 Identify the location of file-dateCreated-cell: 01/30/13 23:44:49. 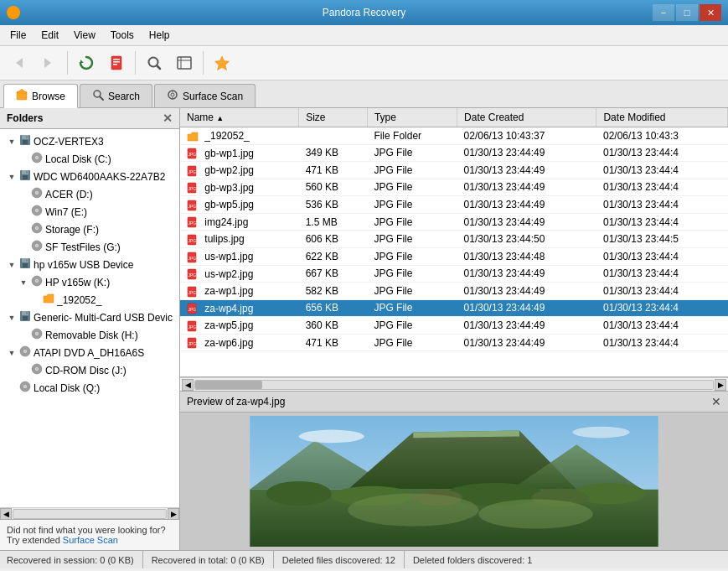
(527, 342).